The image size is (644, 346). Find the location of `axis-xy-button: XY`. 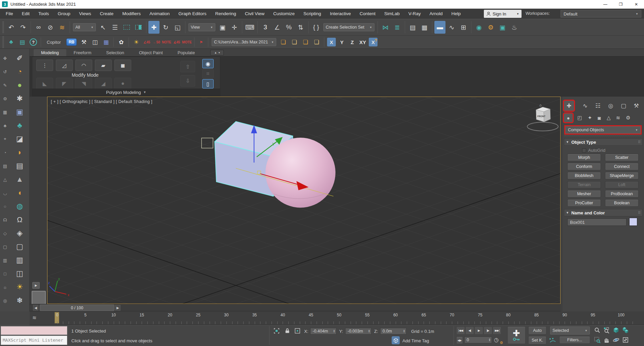

axis-xy-button: XY is located at coordinates (363, 42).